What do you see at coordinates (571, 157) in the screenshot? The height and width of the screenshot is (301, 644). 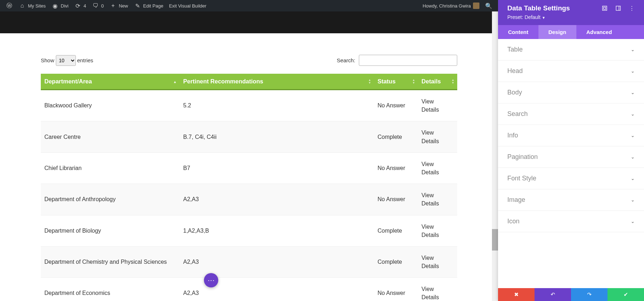 I see `accordion-pagination: Pagination⌄` at bounding box center [571, 157].